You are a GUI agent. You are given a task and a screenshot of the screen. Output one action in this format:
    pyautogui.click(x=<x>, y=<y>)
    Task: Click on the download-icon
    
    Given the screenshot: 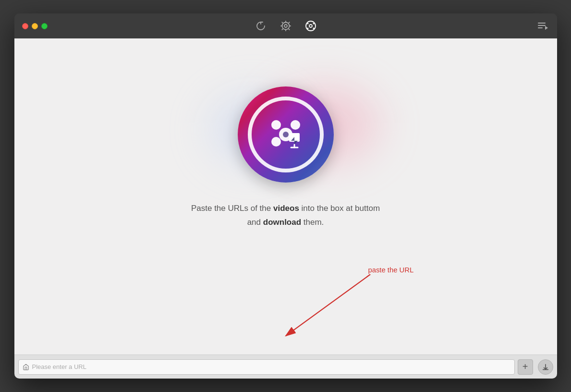 What is the action you would take?
    pyautogui.click(x=546, y=367)
    